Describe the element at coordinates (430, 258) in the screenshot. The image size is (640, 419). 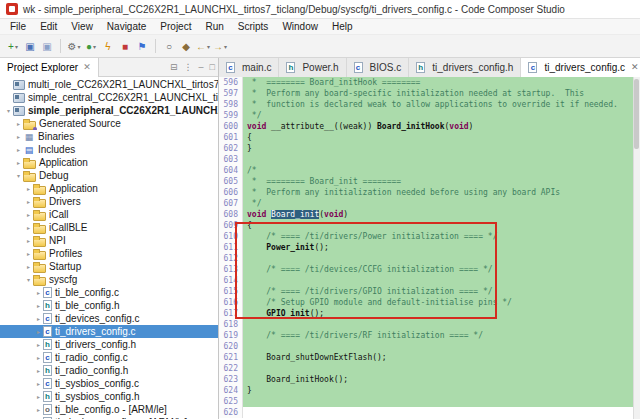
I see `code-line: 612` at that location.